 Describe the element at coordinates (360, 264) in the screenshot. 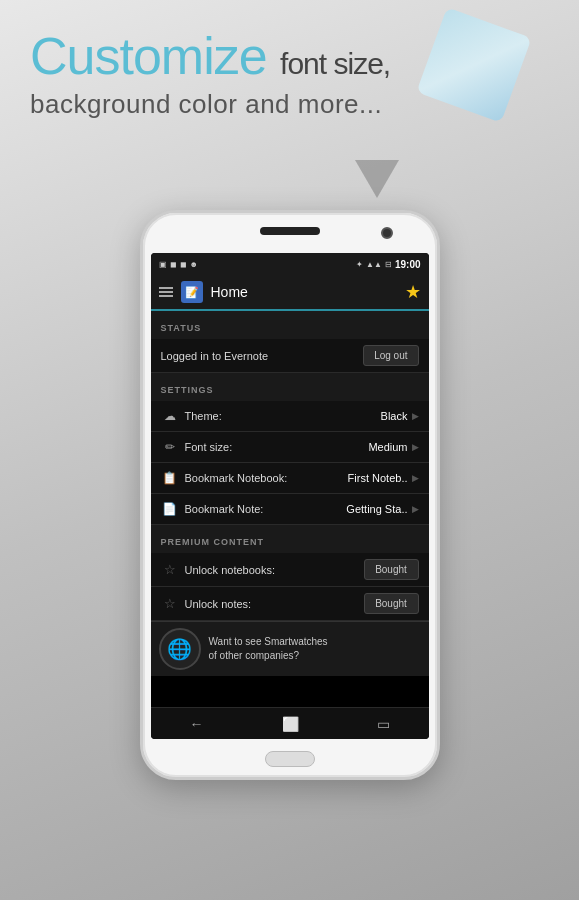

I see `bluetooth-status: ✦` at that location.